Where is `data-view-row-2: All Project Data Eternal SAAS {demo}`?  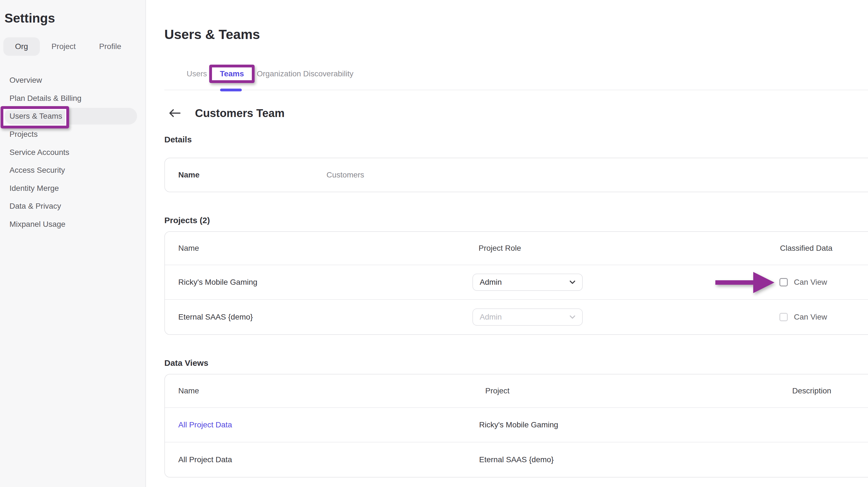 data-view-row-2: All Project Data Eternal SAAS {demo} is located at coordinates (516, 460).